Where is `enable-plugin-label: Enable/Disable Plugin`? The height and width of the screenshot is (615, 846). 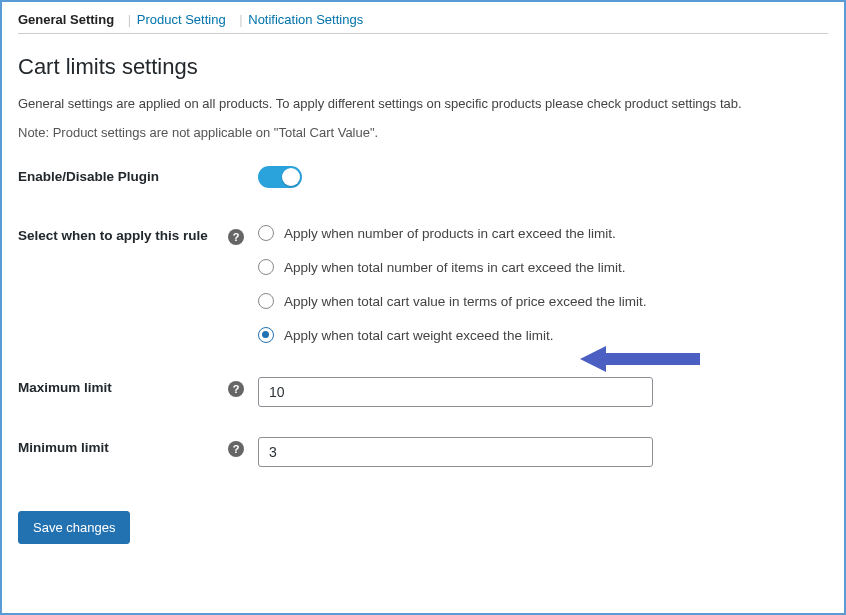 enable-plugin-label: Enable/Disable Plugin is located at coordinates (123, 175).